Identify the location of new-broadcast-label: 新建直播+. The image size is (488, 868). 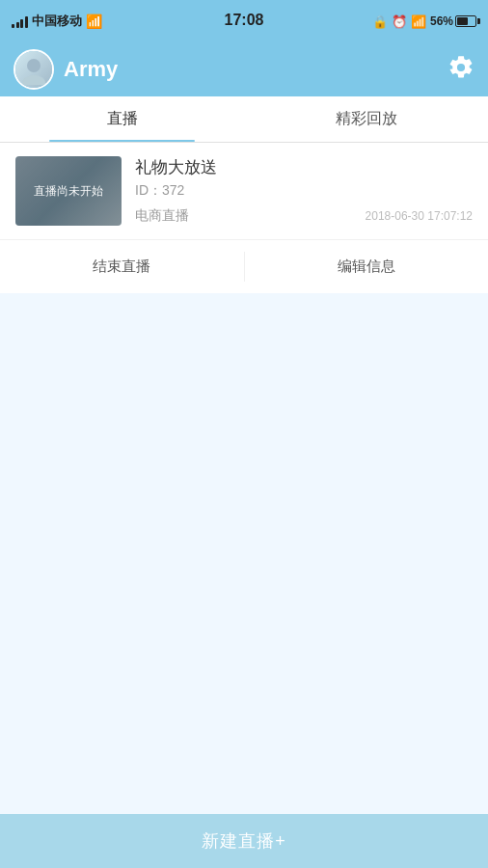
(244, 841).